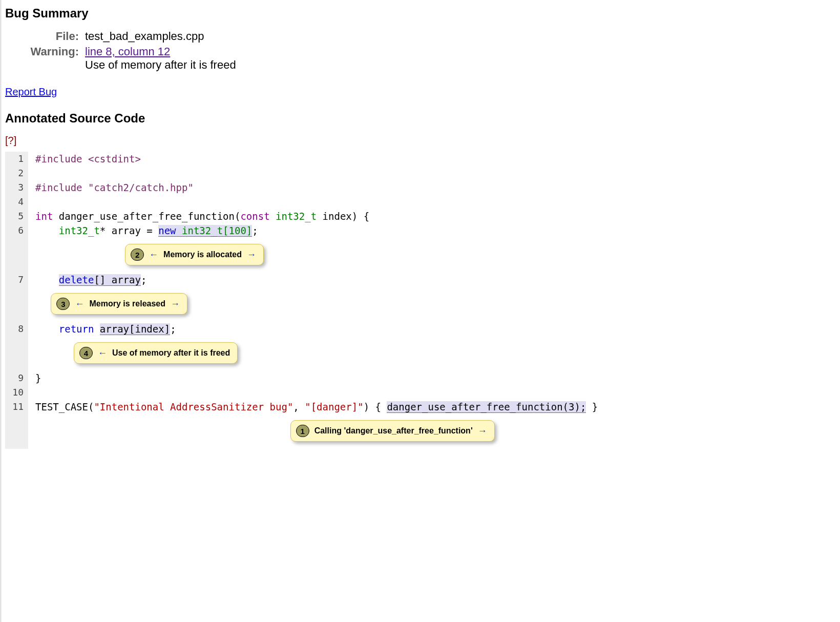 The image size is (840, 622). What do you see at coordinates (161, 37) in the screenshot?
I see `summary-file-value: test_bad_examples.cpp` at bounding box center [161, 37].